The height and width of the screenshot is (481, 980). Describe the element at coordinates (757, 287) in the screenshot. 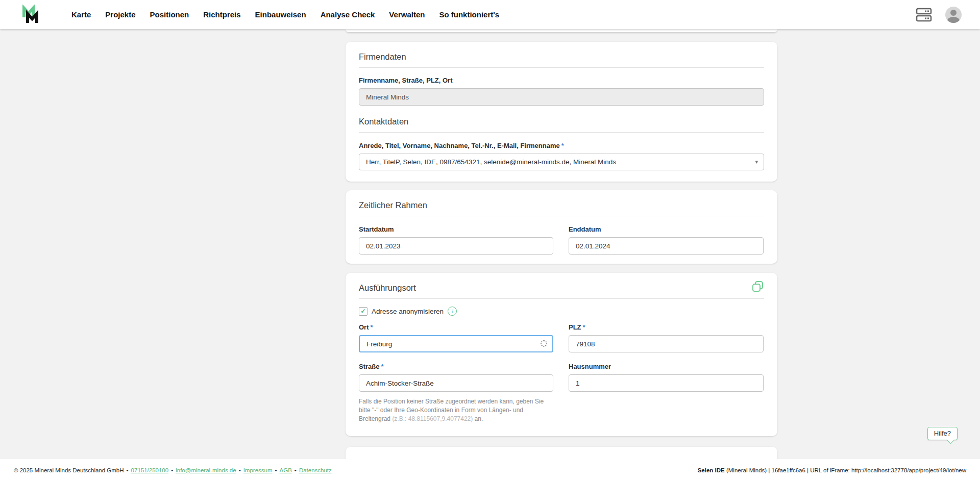

I see `copy-icon` at that location.